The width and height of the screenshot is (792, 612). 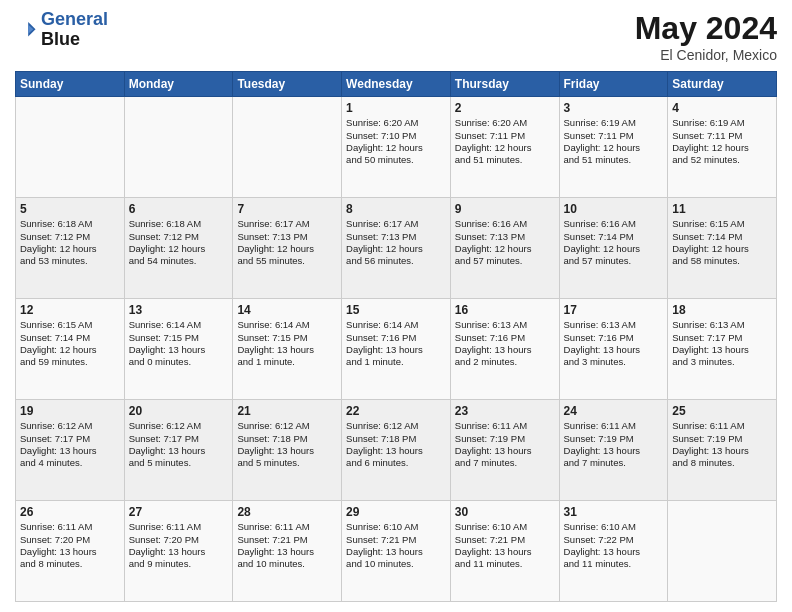 I want to click on day-number: 10, so click(x=614, y=209).